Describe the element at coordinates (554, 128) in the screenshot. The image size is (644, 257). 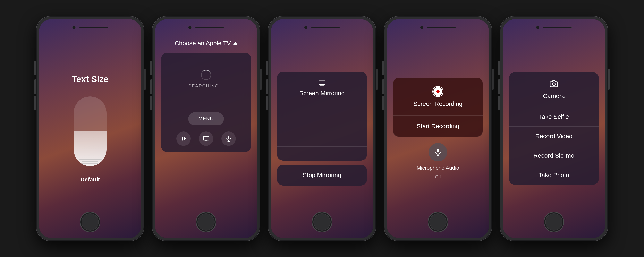
I see `camera-panel: Camera Take Selfie Record Video Record S…` at that location.